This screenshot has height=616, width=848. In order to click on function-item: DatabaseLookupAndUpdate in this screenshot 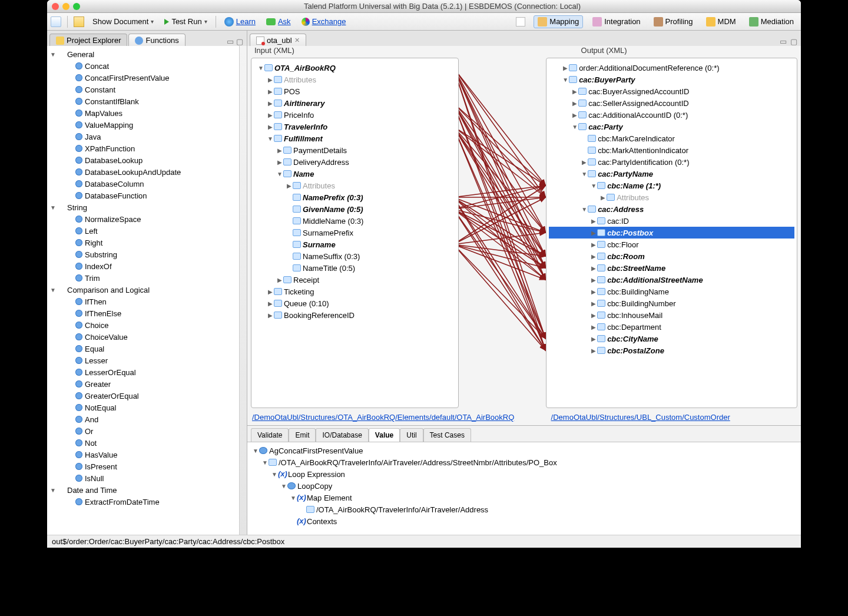, I will do `click(148, 172)`.